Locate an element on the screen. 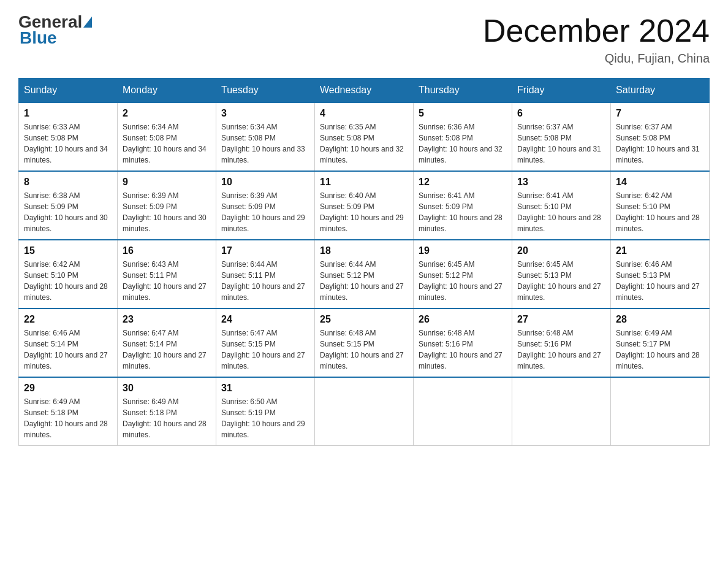 Image resolution: width=728 pixels, height=563 pixels. table-row: 29 Sunrise: 6:49 AMSunset: 5:18 PMDaylig… is located at coordinates (69, 412).